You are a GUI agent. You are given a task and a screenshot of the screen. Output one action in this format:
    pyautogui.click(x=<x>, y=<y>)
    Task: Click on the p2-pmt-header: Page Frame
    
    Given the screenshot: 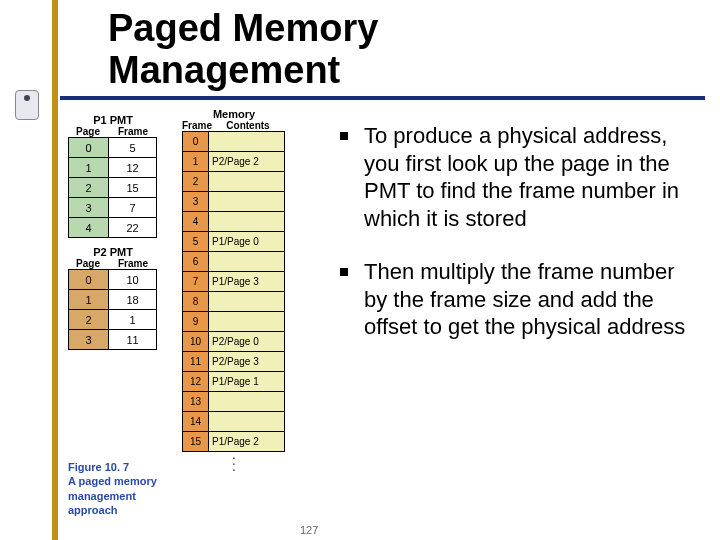 What is the action you would take?
    pyautogui.click(x=113, y=264)
    